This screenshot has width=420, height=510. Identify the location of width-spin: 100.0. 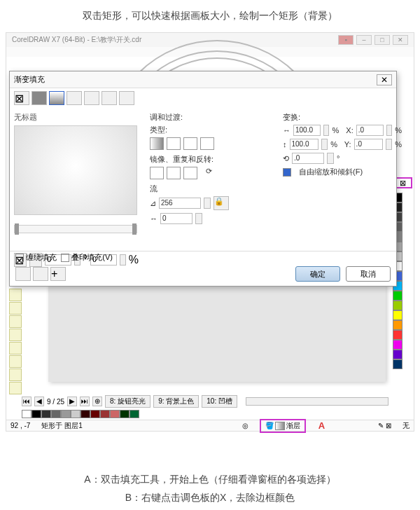
(307, 130).